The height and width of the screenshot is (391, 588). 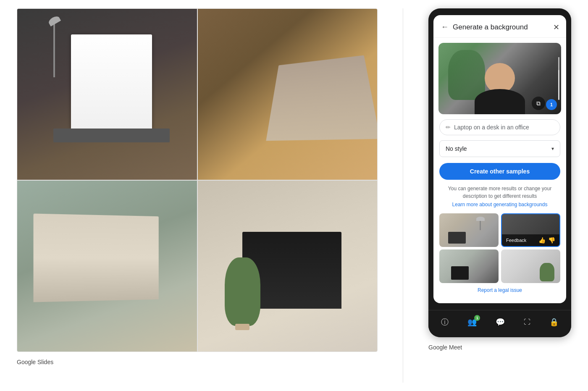 What do you see at coordinates (403, 196) in the screenshot?
I see `panel-divider` at bounding box center [403, 196].